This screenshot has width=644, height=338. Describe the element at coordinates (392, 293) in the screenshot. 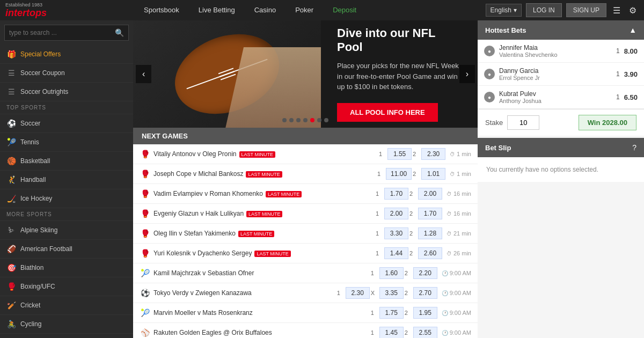

I see `odd-btn-x: 3.35` at that location.